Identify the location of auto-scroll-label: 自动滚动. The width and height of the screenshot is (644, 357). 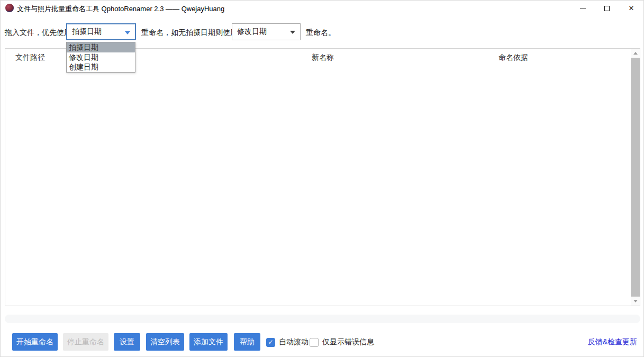
(294, 342).